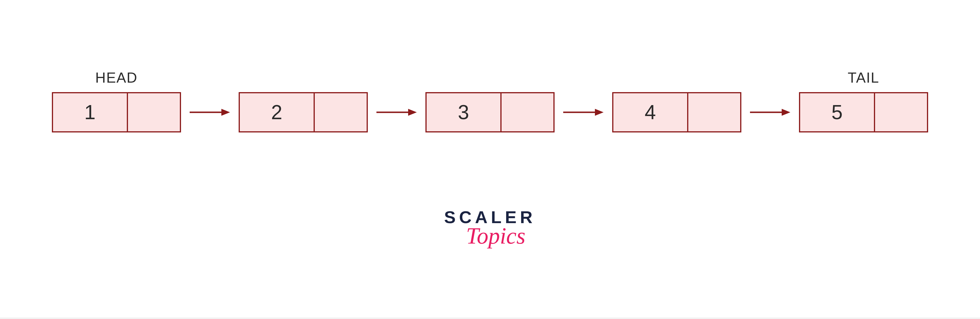 This screenshot has height=319, width=980. I want to click on node-4-data: 4, so click(651, 112).